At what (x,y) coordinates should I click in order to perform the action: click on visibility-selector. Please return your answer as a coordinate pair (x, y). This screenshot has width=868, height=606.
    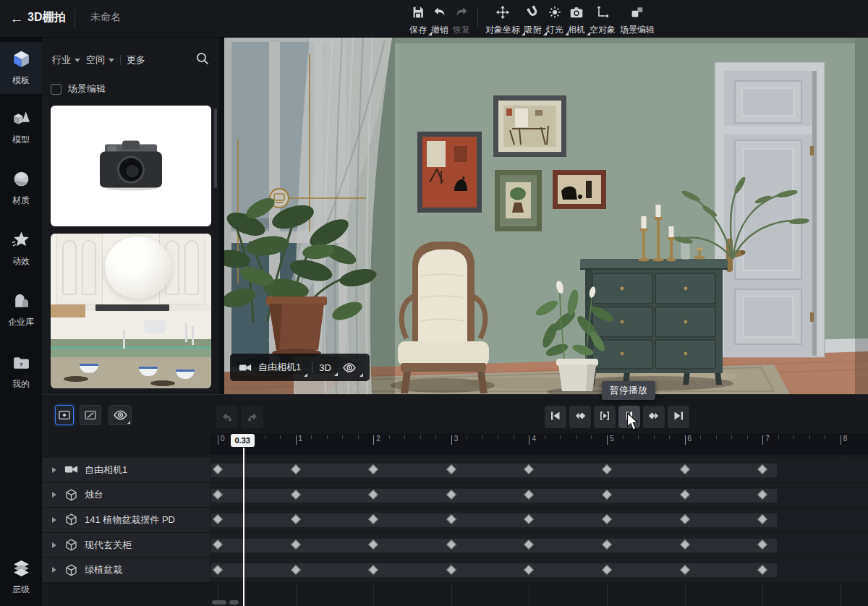
    Looking at the image, I should click on (352, 367).